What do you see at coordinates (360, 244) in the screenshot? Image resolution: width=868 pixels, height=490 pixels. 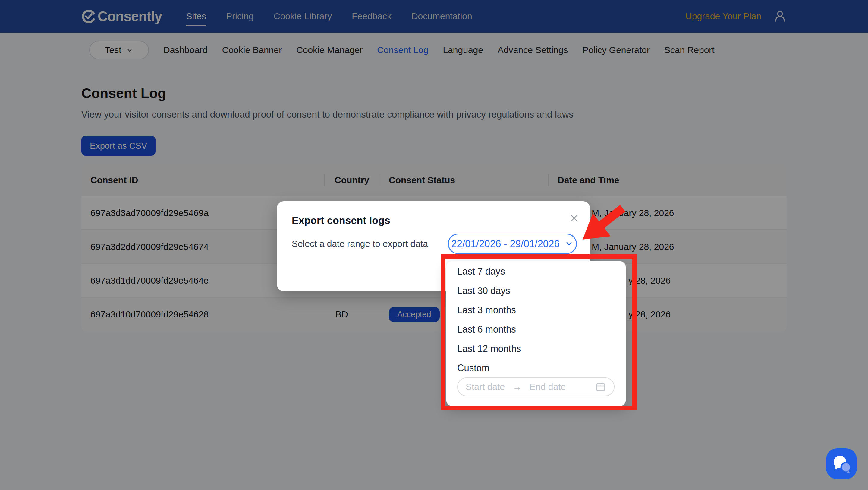 I see `date-range-label: Select a date range to export data` at bounding box center [360, 244].